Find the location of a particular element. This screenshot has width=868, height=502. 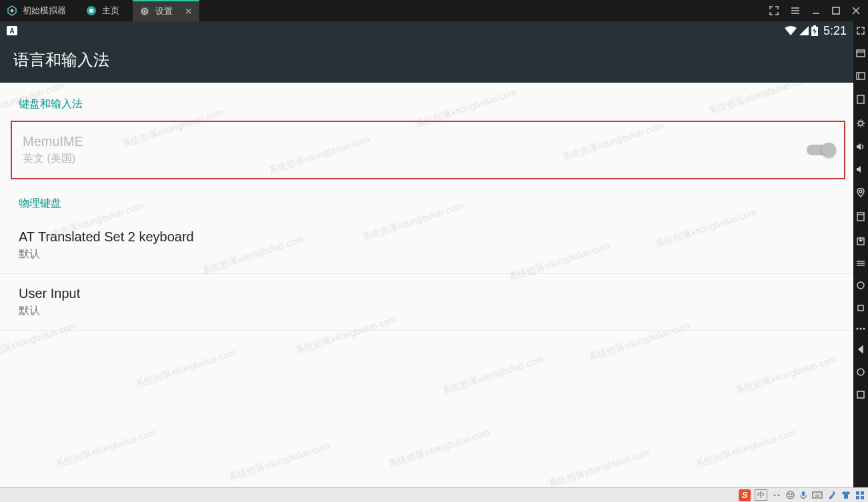

status-time: 5:21 is located at coordinates (835, 31).